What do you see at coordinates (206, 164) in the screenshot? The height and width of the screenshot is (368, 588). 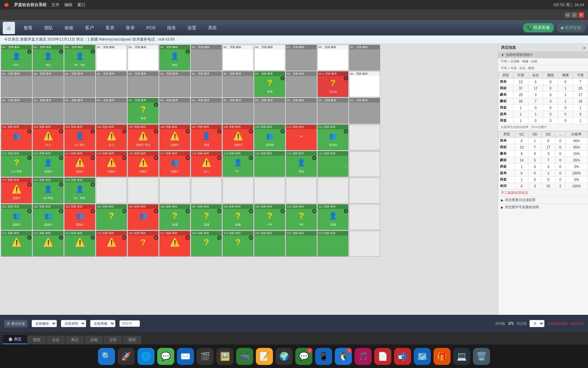 I see `room-card: 218 安静 标间 ⚠️0 出七` at bounding box center [206, 164].